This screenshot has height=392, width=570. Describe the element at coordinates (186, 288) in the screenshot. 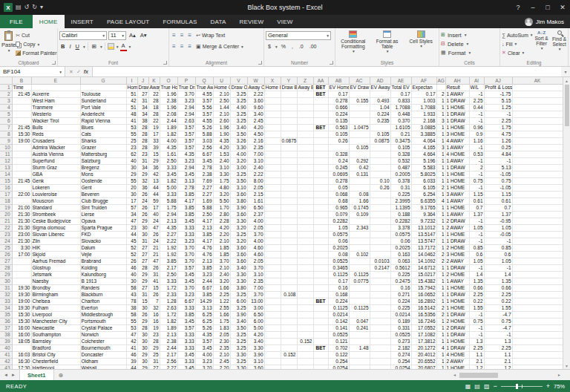

I see `cell-P31: 3.70` at that location.